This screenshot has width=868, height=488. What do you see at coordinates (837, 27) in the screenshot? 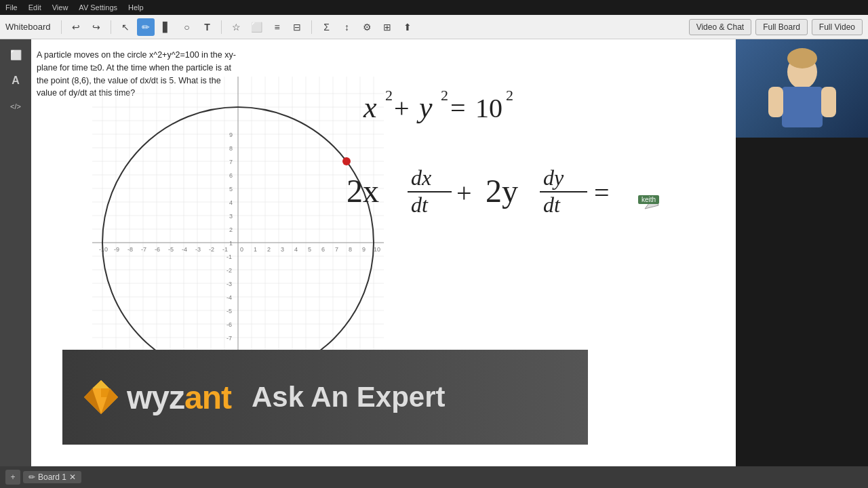
I see `full-video-button: Full Video` at bounding box center [837, 27].